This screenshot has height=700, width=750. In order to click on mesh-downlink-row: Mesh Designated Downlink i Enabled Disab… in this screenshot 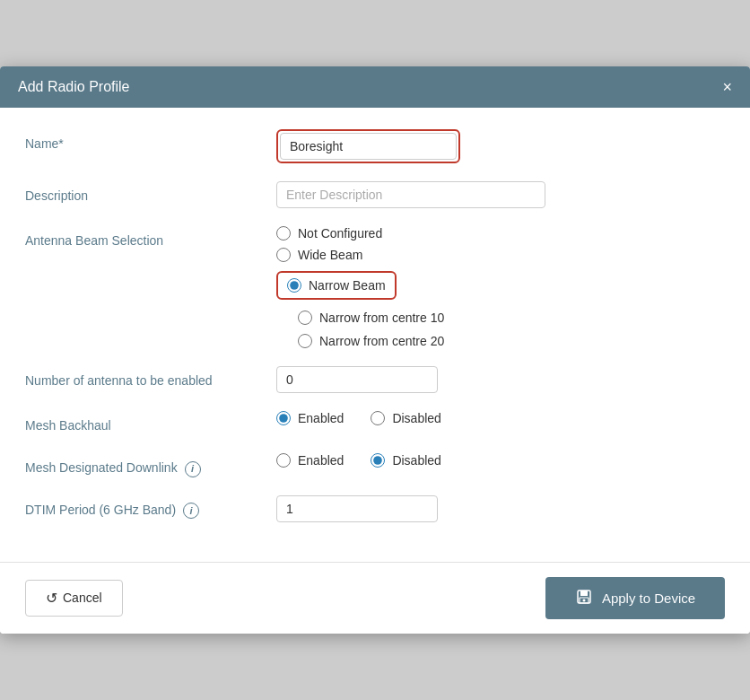, I will do `click(375, 465)`.